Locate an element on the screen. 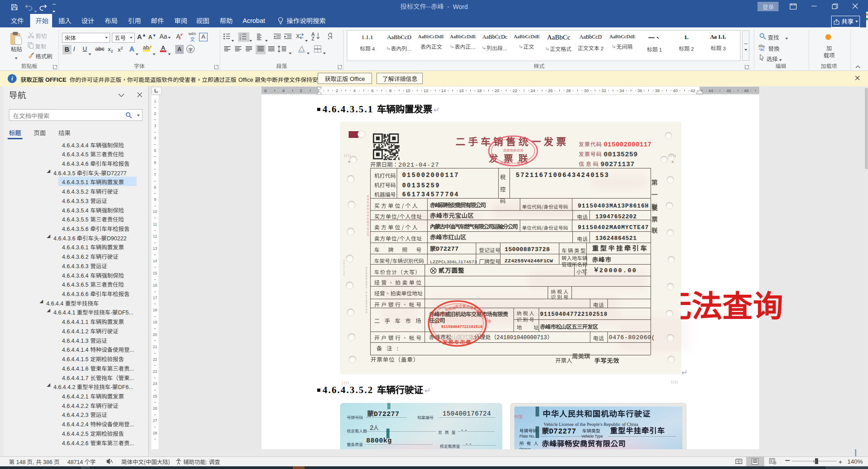 The width and height of the screenshot is (868, 469). svg-text: 32 is located at coordinates (604, 91).